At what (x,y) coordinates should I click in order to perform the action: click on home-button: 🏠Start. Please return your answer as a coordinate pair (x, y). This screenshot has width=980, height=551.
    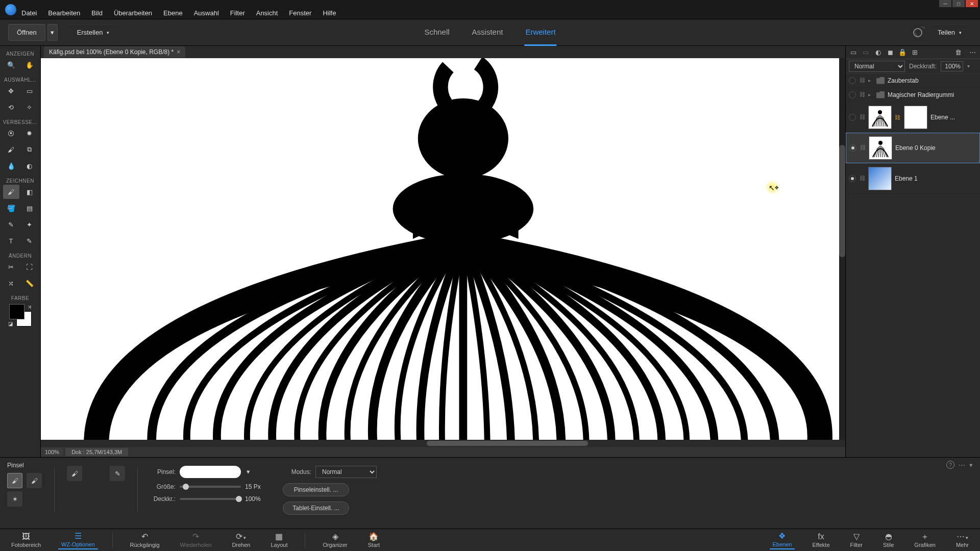
    Looking at the image, I should click on (374, 540).